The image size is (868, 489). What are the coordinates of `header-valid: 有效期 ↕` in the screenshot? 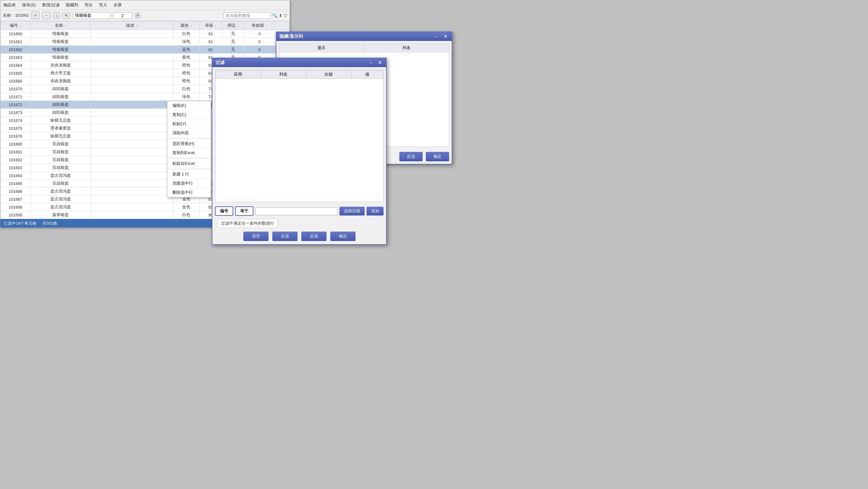 It's located at (259, 26).